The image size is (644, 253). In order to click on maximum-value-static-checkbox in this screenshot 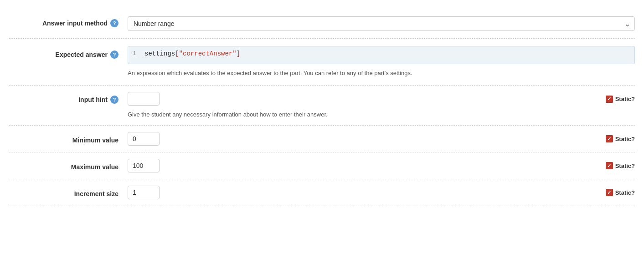, I will do `click(609, 166)`.